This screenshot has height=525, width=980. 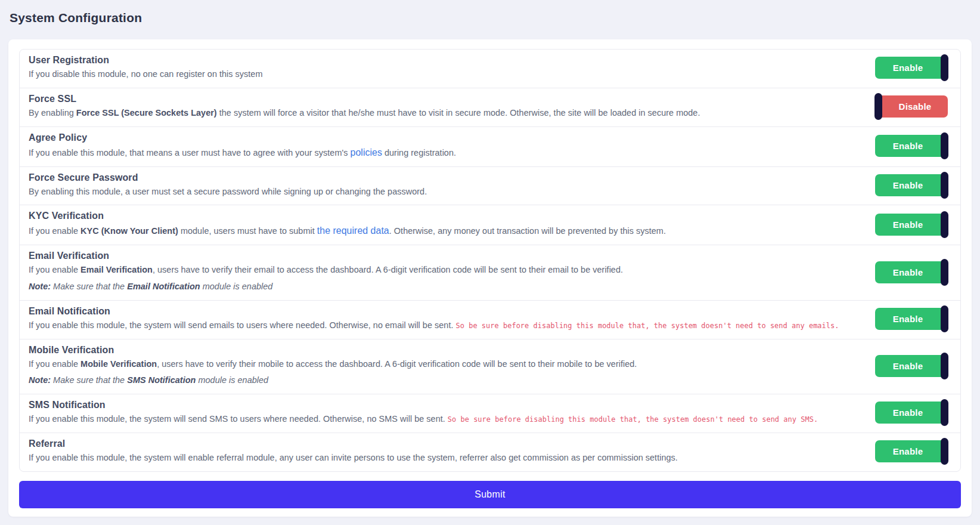 I want to click on description-text: during registration., so click(x=419, y=153).